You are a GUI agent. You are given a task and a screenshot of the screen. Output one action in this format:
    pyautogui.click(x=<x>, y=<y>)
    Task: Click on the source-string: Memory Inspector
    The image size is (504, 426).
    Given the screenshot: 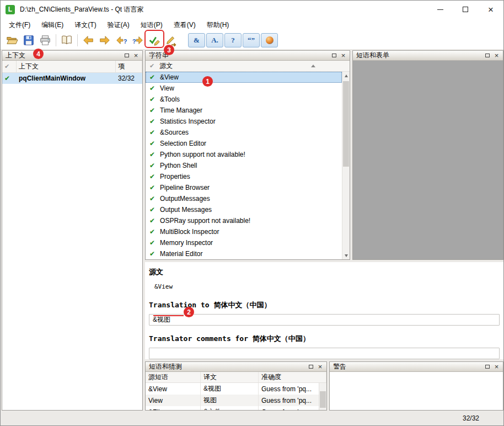 What is the action you would take?
    pyautogui.click(x=186, y=243)
    